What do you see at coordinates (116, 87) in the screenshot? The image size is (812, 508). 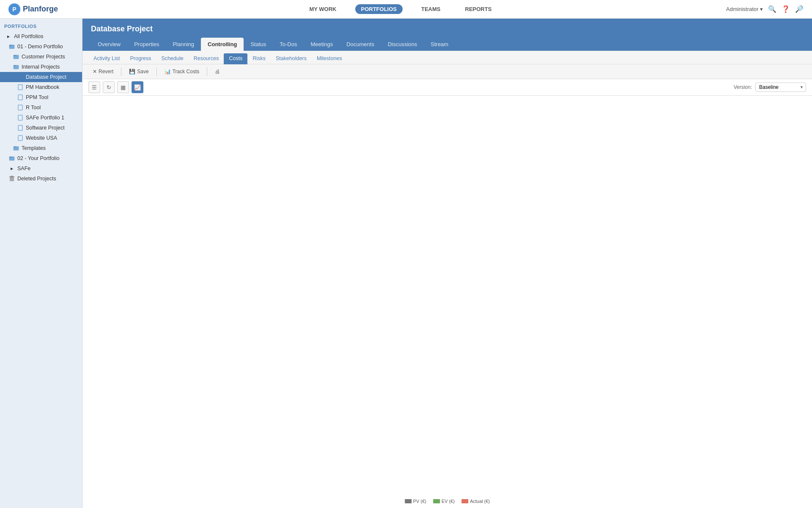 I see `view-icons: ☰ ↻ ▦ 📈` at bounding box center [116, 87].